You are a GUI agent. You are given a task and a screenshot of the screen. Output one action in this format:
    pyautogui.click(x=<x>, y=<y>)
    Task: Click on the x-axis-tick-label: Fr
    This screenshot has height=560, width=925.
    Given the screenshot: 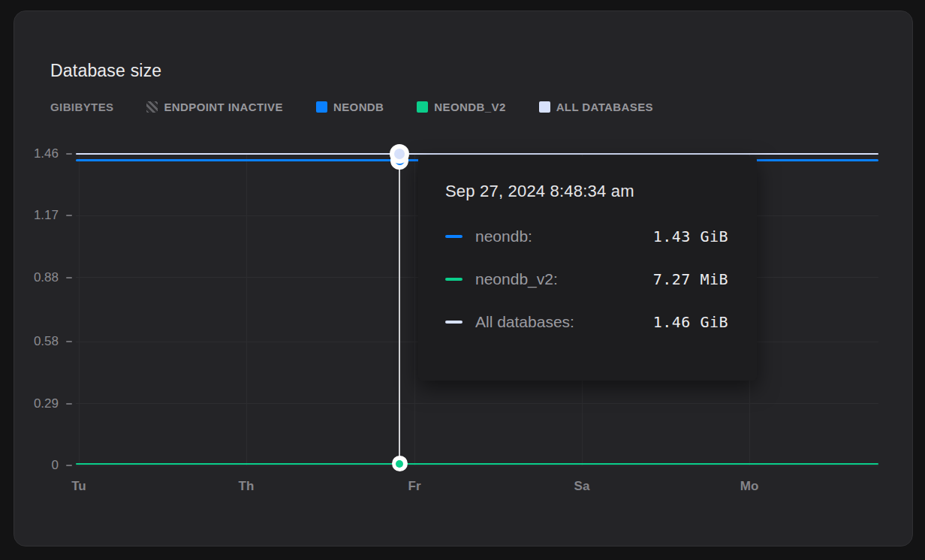 What is the action you would take?
    pyautogui.click(x=414, y=486)
    